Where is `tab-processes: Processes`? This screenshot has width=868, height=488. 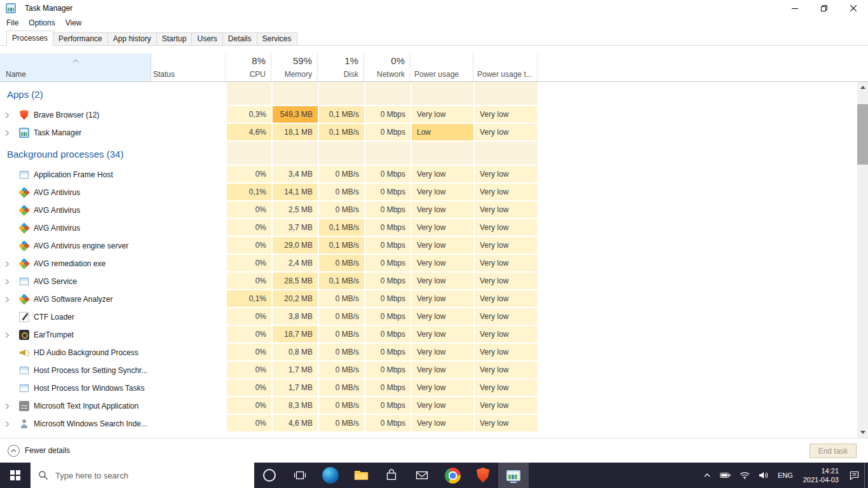
tab-processes: Processes is located at coordinates (30, 38).